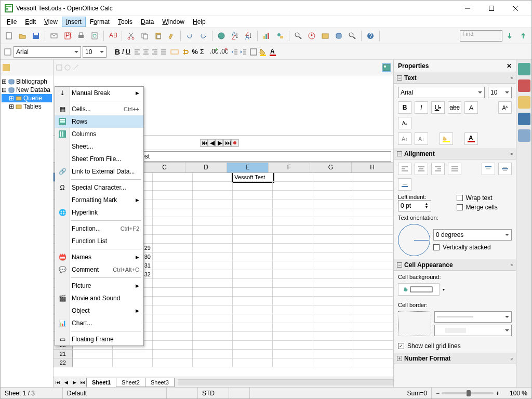 The width and height of the screenshot is (532, 399). Describe the element at coordinates (214, 52) in the screenshot. I see `add-decimal-icon: .00+` at that location.